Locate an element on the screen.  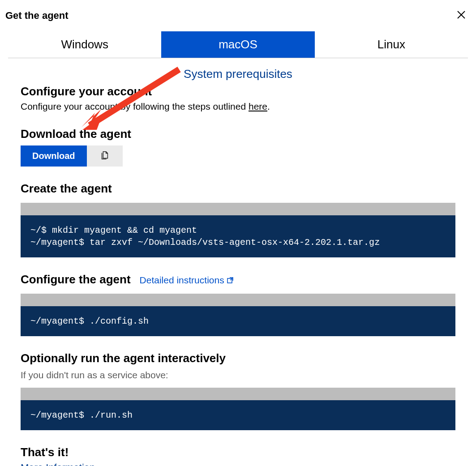
configure-account-suffix: . is located at coordinates (269, 107).